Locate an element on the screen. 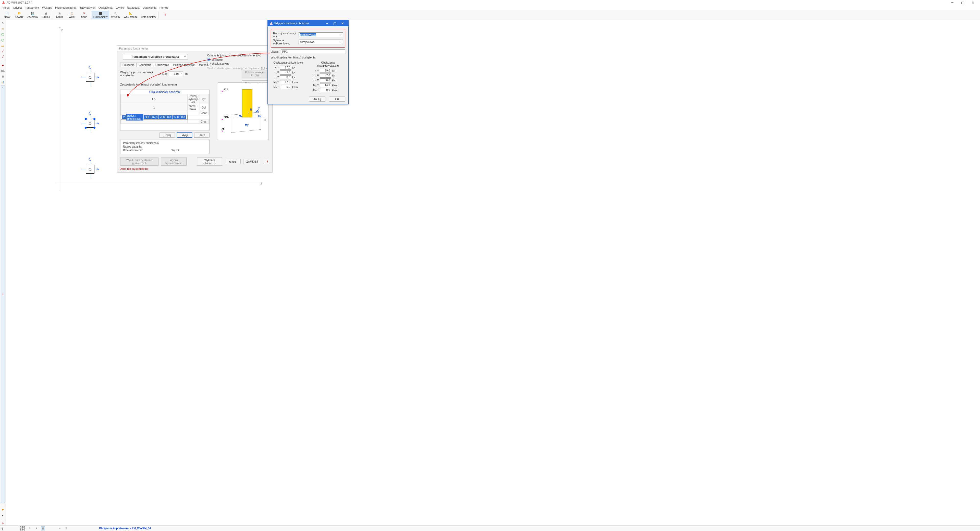  edit-anuluj-button: Anuluj is located at coordinates (317, 99).